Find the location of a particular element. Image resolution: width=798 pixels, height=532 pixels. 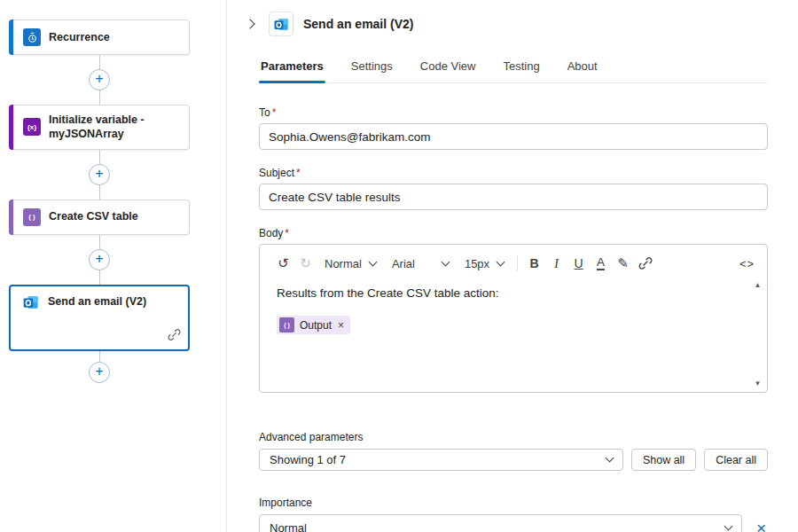

advanced-parameters-dropdown: Showing 1 of 7 is located at coordinates (442, 459).